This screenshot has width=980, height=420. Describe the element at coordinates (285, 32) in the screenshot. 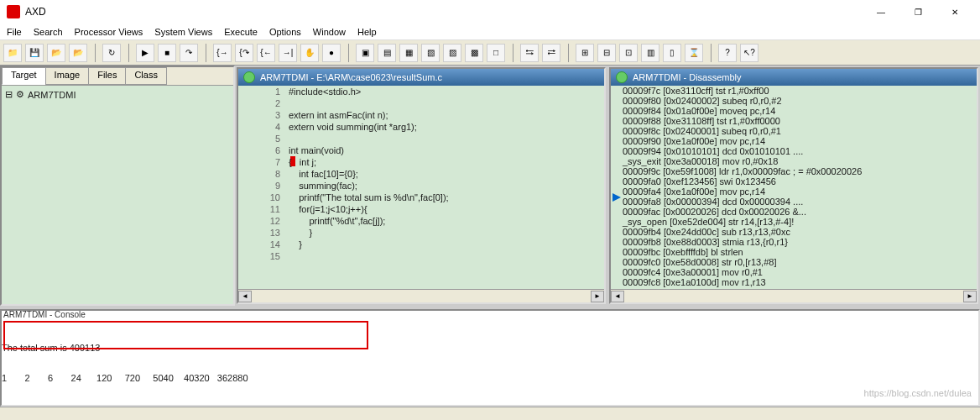

I see `menu-options: Options` at that location.